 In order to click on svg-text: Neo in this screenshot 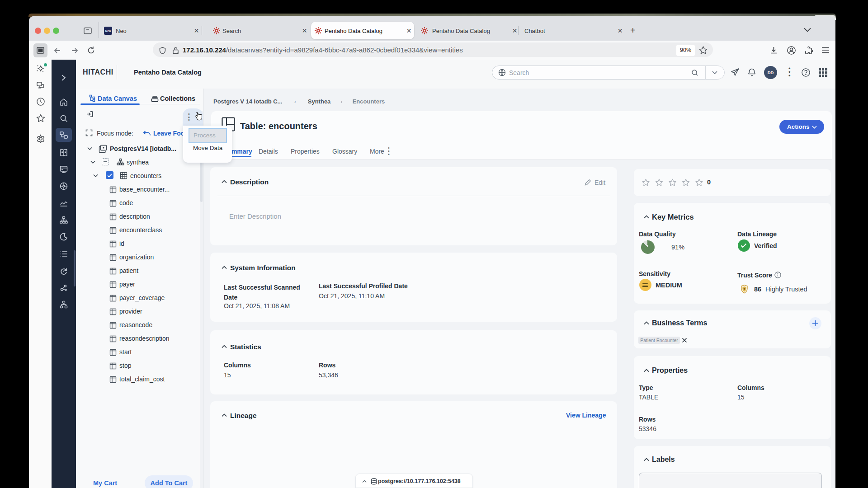, I will do `click(108, 31)`.